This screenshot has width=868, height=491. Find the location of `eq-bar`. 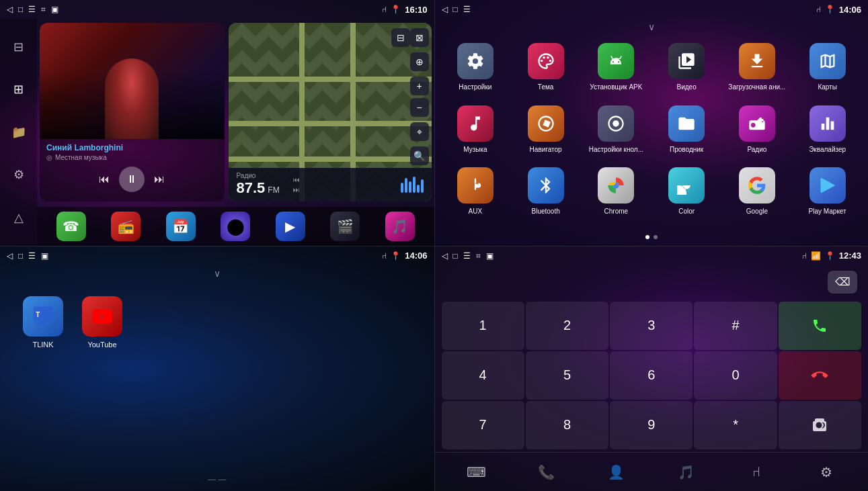

eq-bar is located at coordinates (406, 185).